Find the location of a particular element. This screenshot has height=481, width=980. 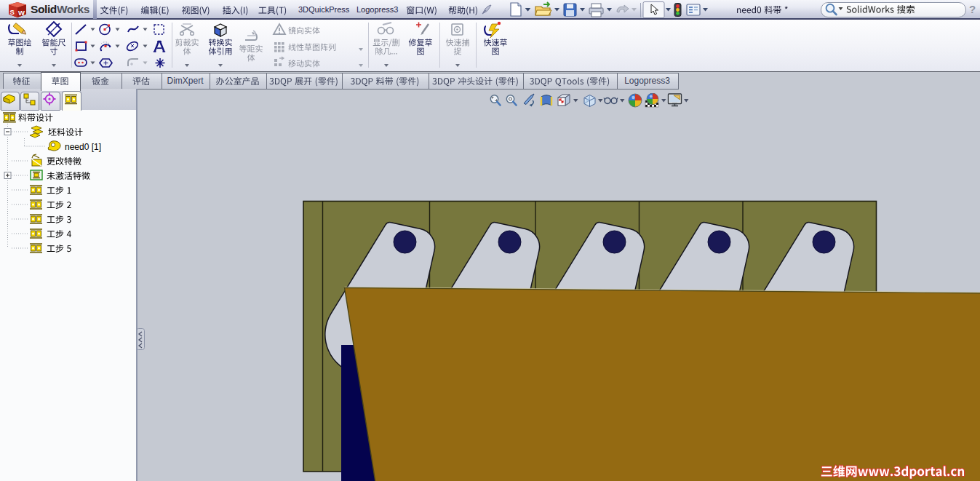

svg-text: W is located at coordinates (22, 13).